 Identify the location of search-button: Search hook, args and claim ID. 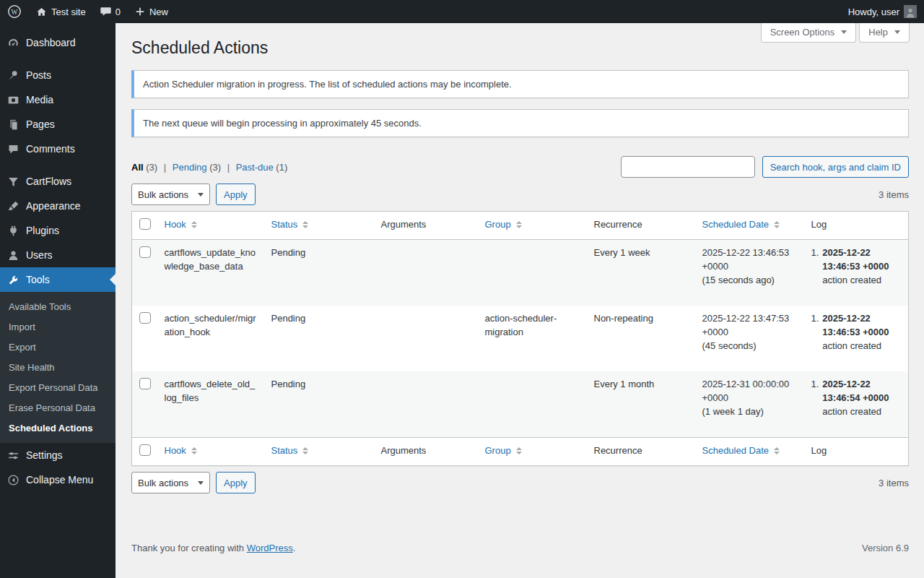
(836, 167).